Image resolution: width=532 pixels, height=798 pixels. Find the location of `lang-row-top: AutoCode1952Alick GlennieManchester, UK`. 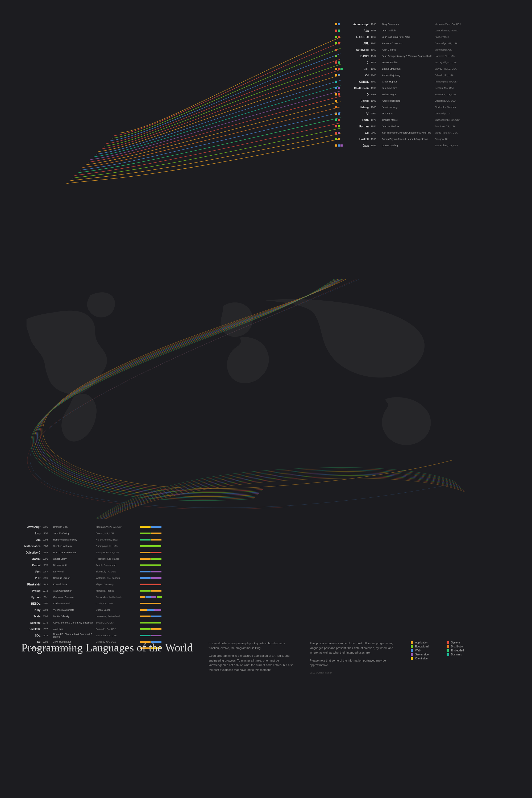

lang-row-top: AutoCode1952Alick GlennieManchester, UK is located at coordinates (425, 50).